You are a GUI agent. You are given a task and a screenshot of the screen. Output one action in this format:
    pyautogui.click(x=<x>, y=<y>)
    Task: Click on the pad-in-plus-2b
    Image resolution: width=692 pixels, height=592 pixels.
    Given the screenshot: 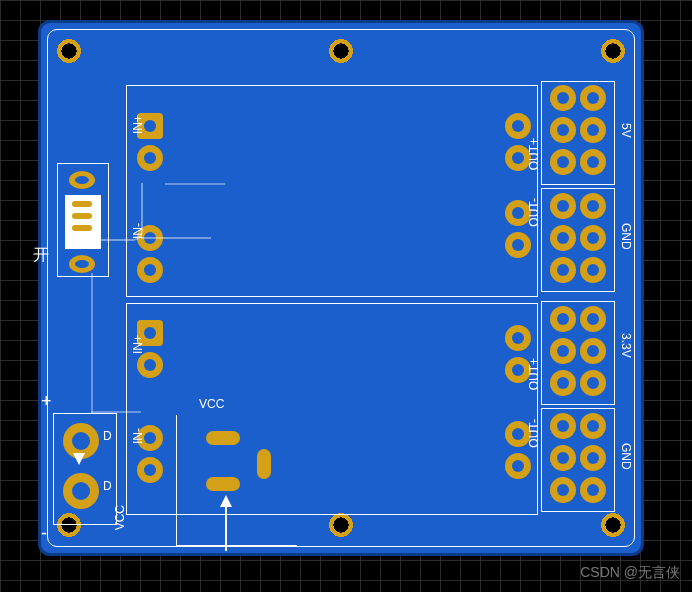 What is the action you would take?
    pyautogui.click(x=150, y=365)
    